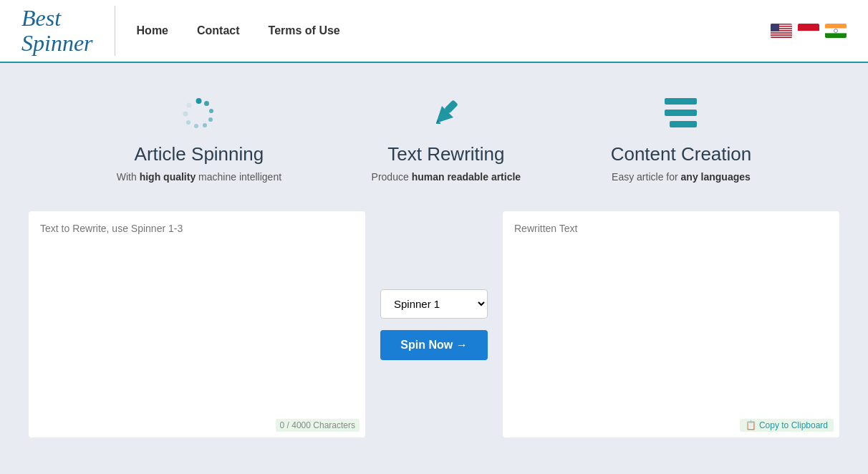 The height and width of the screenshot is (474, 868). Describe the element at coordinates (446, 113) in the screenshot. I see `text-rewriting-icon` at that location.